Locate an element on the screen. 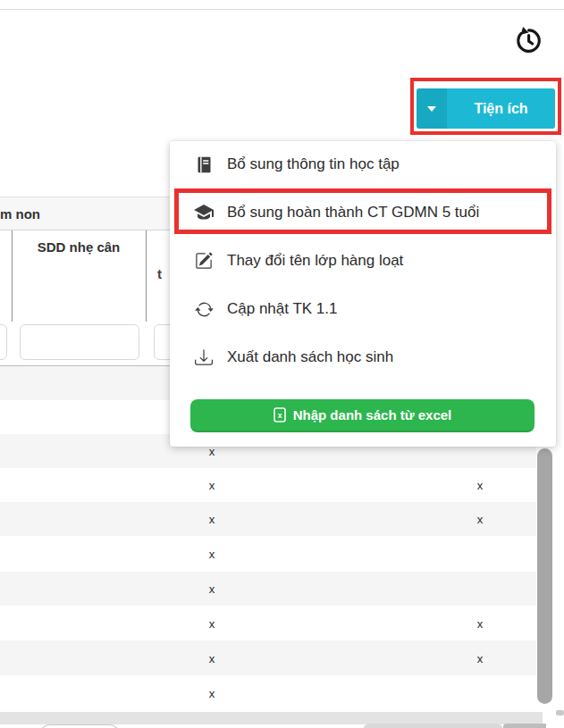 The image size is (564, 728). partial-bottom-button-left is located at coordinates (80, 726).